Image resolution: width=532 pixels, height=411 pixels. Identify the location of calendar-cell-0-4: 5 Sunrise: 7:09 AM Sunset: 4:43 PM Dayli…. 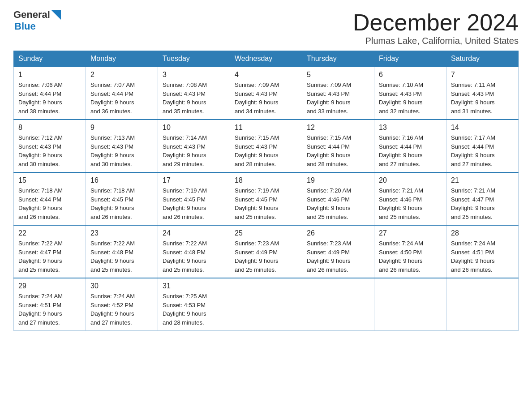
(339, 93).